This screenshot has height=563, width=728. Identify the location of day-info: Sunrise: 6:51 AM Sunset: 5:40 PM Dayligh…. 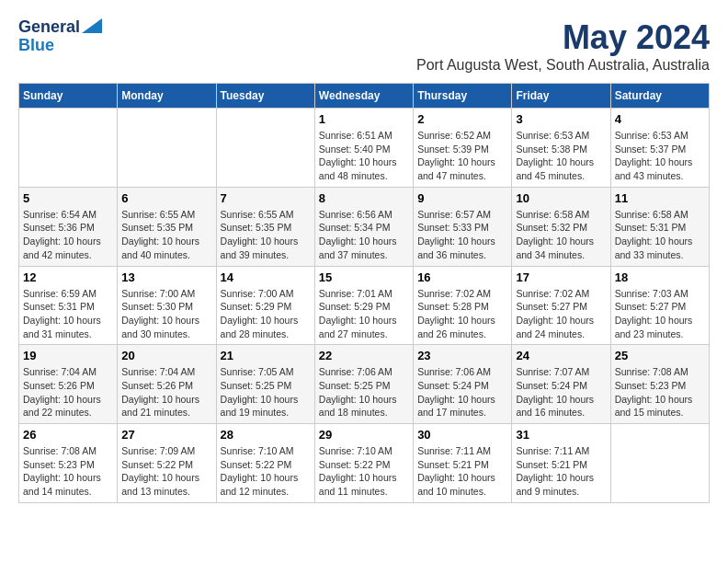
(364, 156).